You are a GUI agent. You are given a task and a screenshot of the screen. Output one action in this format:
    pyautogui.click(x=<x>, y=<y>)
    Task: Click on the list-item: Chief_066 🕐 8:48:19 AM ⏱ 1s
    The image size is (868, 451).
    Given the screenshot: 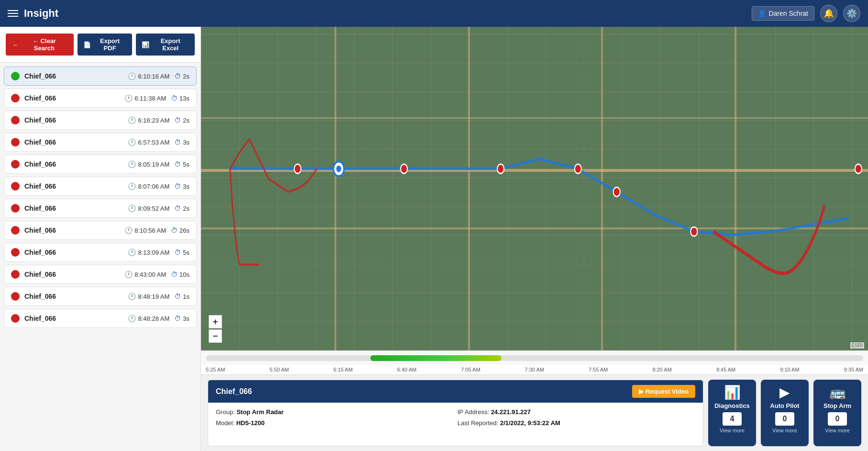 What is the action you would take?
    pyautogui.click(x=100, y=296)
    